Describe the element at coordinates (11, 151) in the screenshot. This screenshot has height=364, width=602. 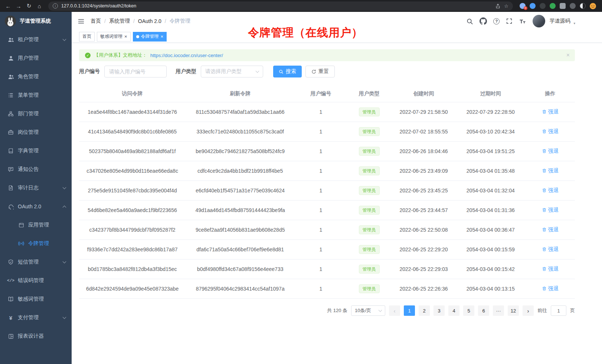
I see `book-icon` at that location.